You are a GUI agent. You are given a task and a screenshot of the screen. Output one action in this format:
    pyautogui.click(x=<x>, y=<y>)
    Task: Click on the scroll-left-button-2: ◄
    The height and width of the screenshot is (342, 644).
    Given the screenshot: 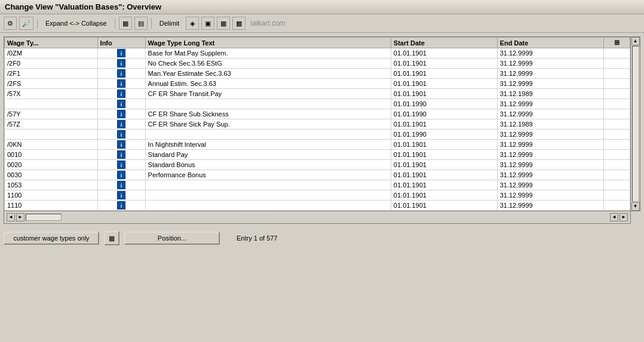 What is the action you would take?
    pyautogui.click(x=614, y=217)
    